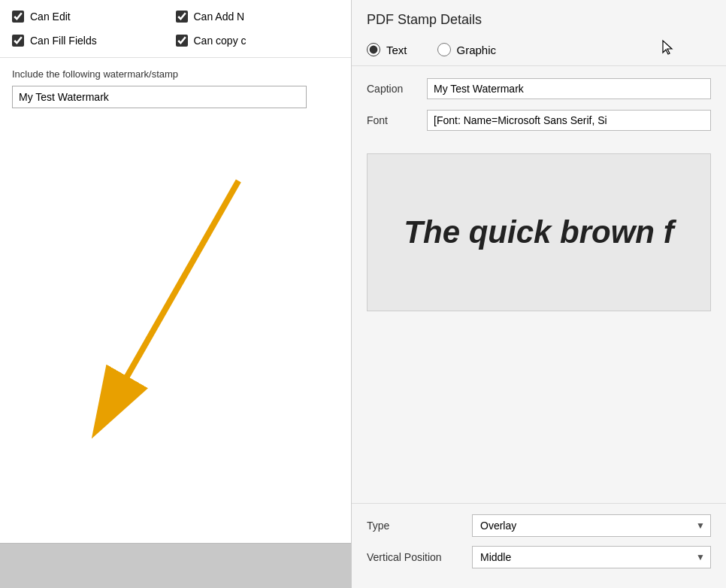  What do you see at coordinates (539, 526) in the screenshot?
I see `type-row: Type Overlay Underlay ▼` at bounding box center [539, 526].